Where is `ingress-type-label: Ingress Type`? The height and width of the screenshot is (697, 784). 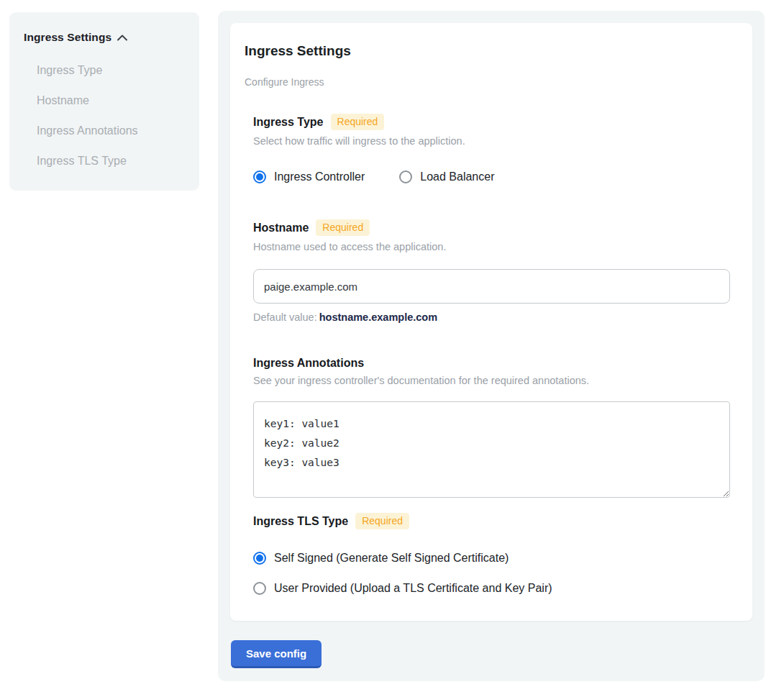
ingress-type-label: Ingress Type is located at coordinates (288, 122).